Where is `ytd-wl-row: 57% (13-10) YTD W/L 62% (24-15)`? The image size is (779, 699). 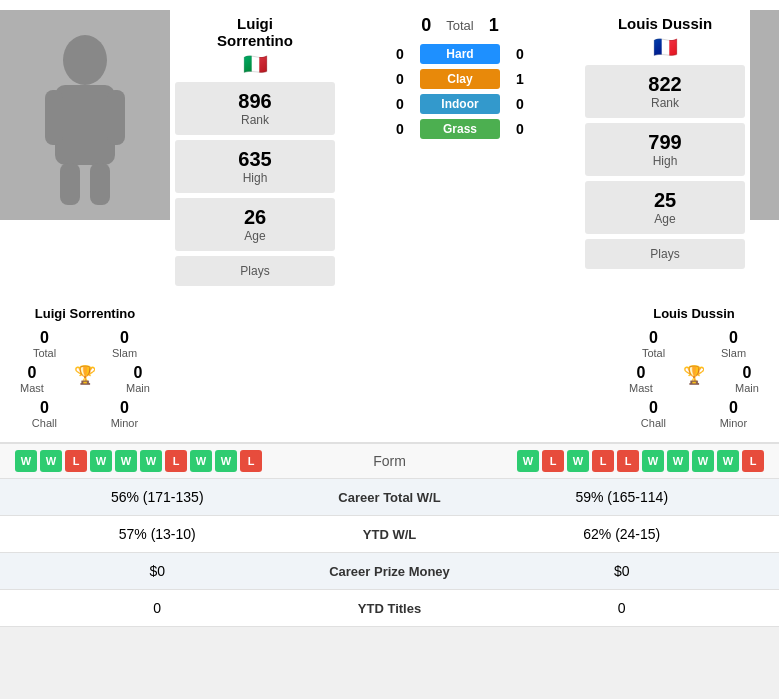
ytd-wl-row: 57% (13-10) YTD W/L 62% (24-15) is located at coordinates (390, 534).